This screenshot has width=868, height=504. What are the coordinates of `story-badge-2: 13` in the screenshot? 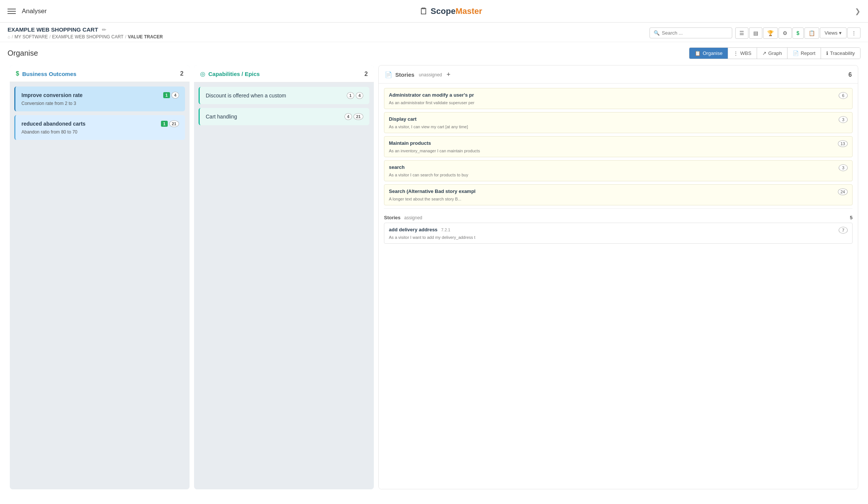 It's located at (843, 144).